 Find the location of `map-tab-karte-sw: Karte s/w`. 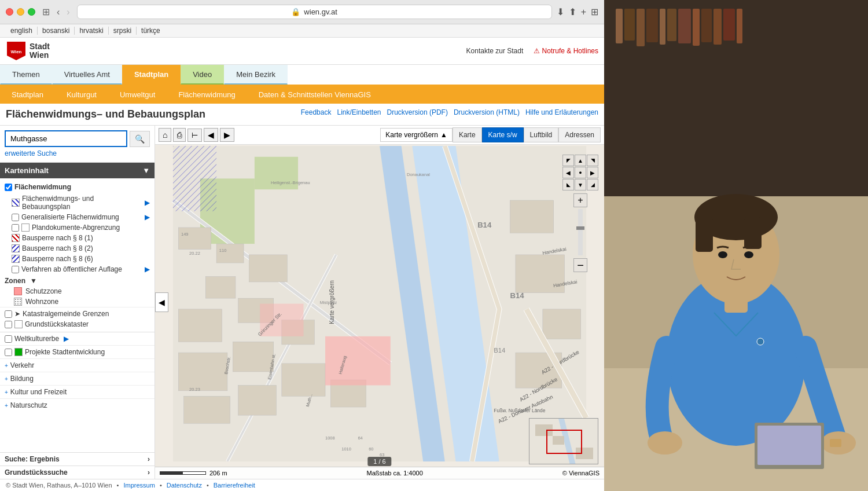

map-tab-karte-sw: Karte s/w is located at coordinates (503, 135).